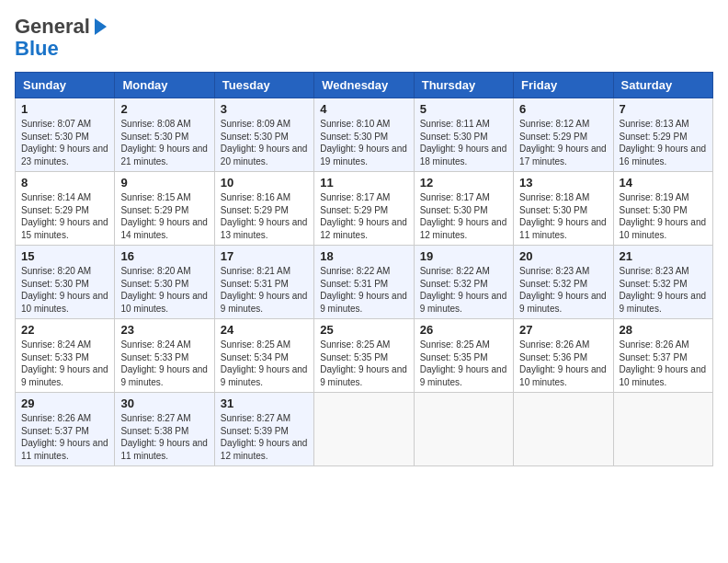 Image resolution: width=728 pixels, height=563 pixels. What do you see at coordinates (563, 135) in the screenshot?
I see `calendar-cell: 6 Sunrise: 8:12 AM Sunset: 5:29 PM Dayli…` at bounding box center [563, 135].